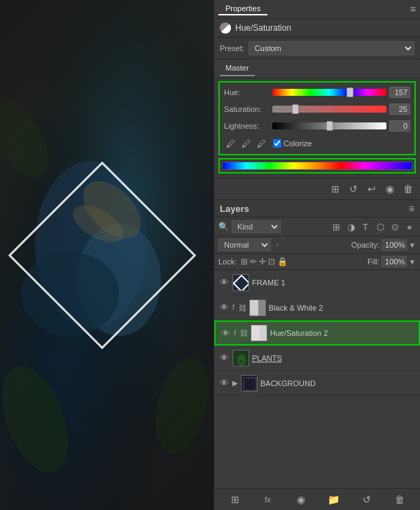  What do you see at coordinates (249, 383) in the screenshot?
I see `layer-thumb-background` at bounding box center [249, 383].